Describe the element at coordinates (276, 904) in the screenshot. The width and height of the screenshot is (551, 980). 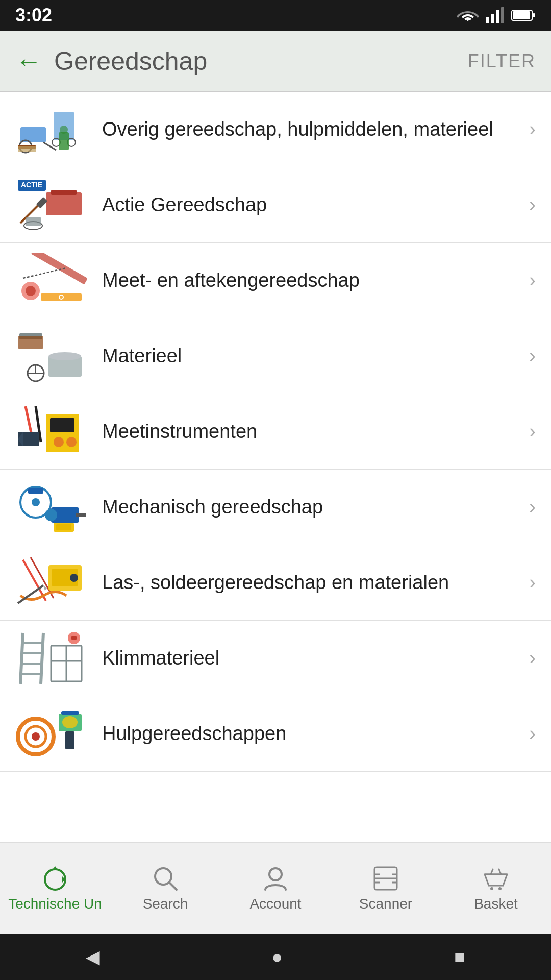
I see `nav-label-account: Account` at that location.